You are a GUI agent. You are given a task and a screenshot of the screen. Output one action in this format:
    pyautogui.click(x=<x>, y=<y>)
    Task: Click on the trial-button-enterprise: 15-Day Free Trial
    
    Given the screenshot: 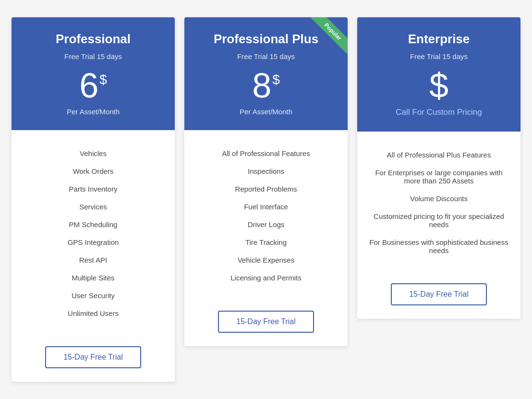 What is the action you would take?
    pyautogui.click(x=439, y=294)
    